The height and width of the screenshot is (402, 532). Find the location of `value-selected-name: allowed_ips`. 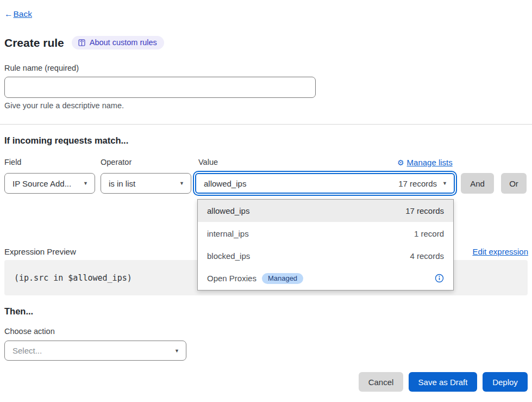

value-selected-name: allowed_ips is located at coordinates (225, 184).